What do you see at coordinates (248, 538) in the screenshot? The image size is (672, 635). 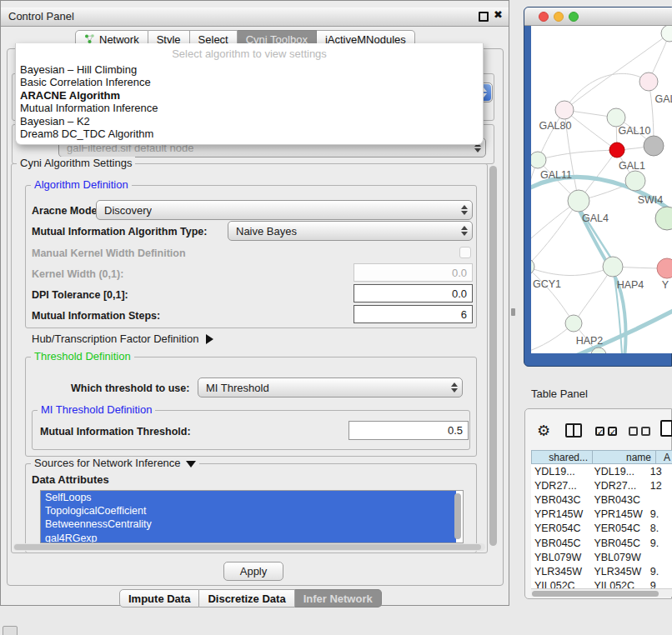 I see `data-attribute-item: gal4RGexp` at bounding box center [248, 538].